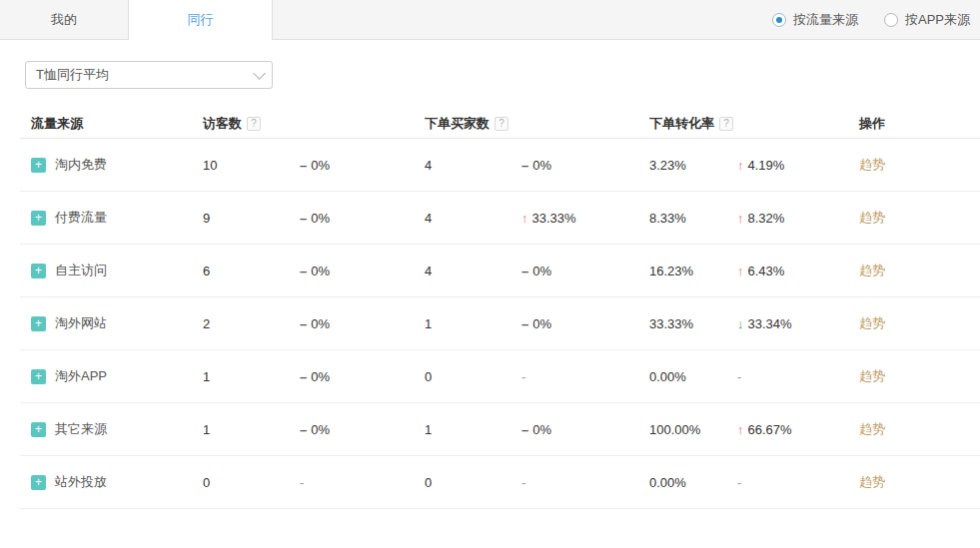  I want to click on col-header-actions: 操作, so click(919, 124).